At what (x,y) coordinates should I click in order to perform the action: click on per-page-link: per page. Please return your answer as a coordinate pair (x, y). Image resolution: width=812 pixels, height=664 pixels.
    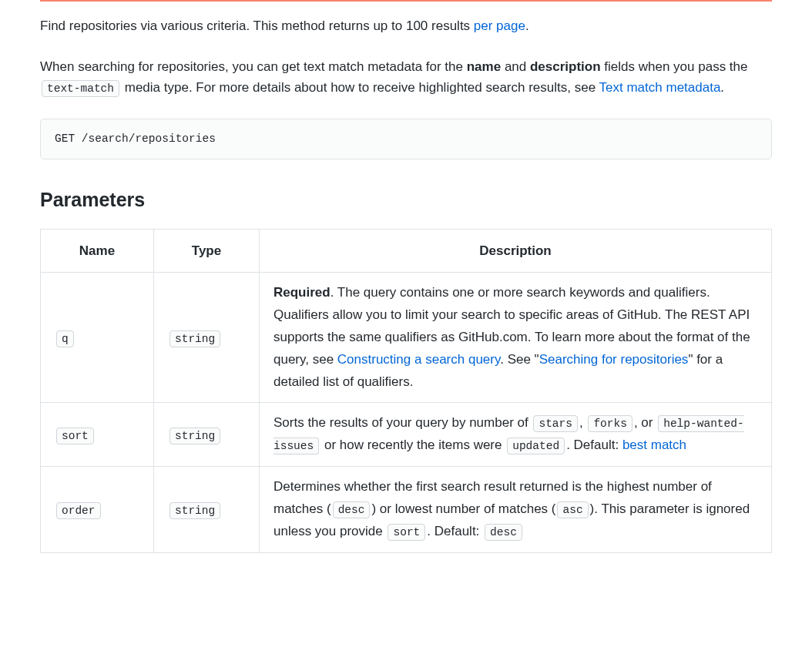
    Looking at the image, I should click on (499, 26).